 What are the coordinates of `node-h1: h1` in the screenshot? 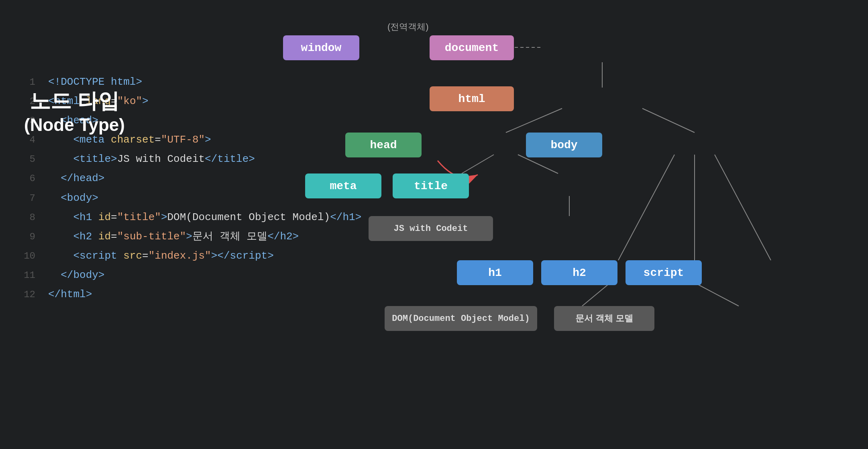 It's located at (495, 273).